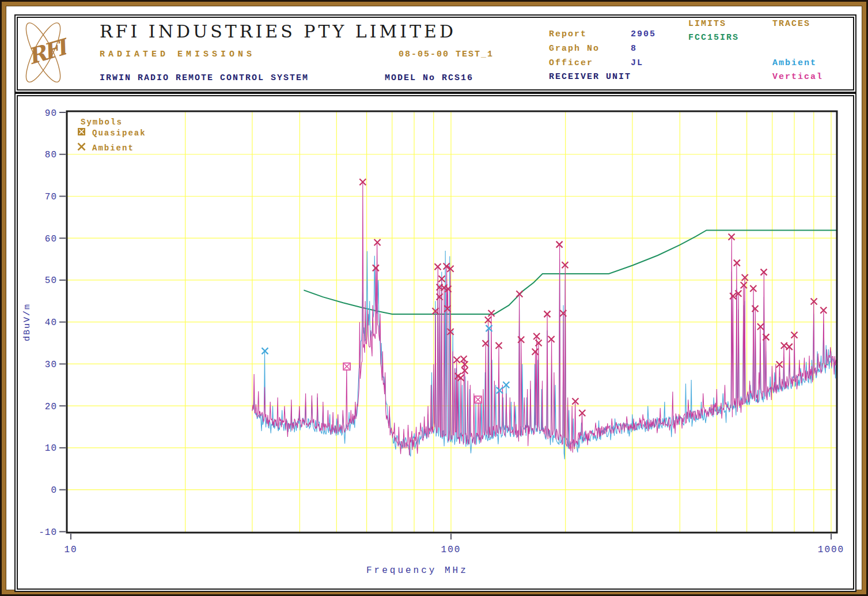 This screenshot has width=868, height=596. I want to click on rfi-logo: RFI, so click(43, 52).